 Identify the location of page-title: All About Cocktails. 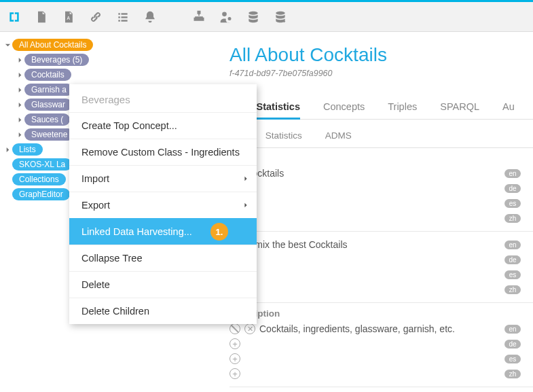
(382, 55).